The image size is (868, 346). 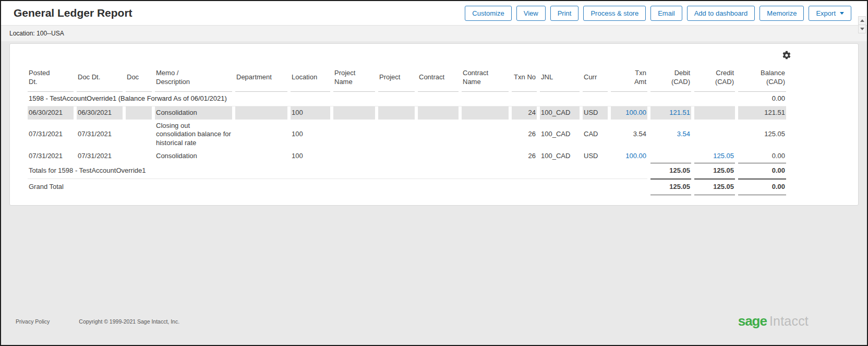 What do you see at coordinates (407, 187) in the screenshot?
I see `grand-total-row: Grand Total 125.05 125.05 0.00` at bounding box center [407, 187].